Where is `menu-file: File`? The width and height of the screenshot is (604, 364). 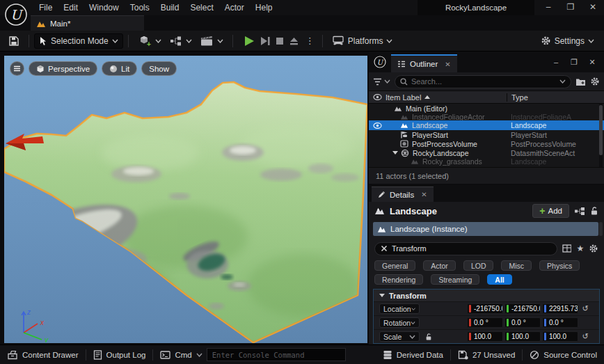
menu-file: File is located at coordinates (46, 8).